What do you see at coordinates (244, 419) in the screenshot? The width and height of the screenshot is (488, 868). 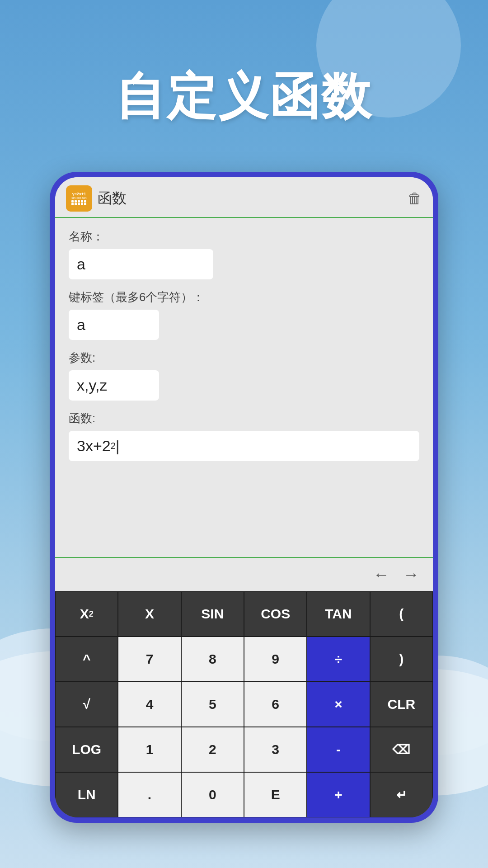 I see `function-label: 函数:` at bounding box center [244, 419].